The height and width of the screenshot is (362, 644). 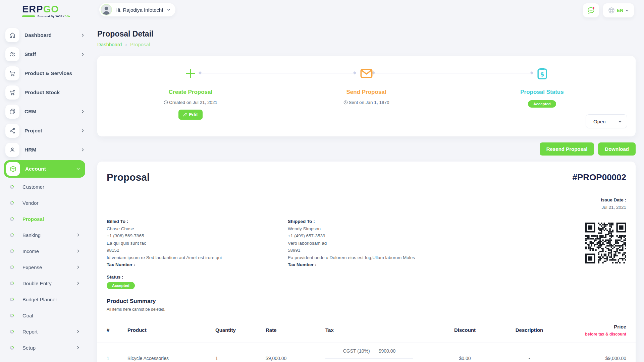 What do you see at coordinates (567, 149) in the screenshot?
I see `resend-proposal-button: Resend Proposal` at bounding box center [567, 149].